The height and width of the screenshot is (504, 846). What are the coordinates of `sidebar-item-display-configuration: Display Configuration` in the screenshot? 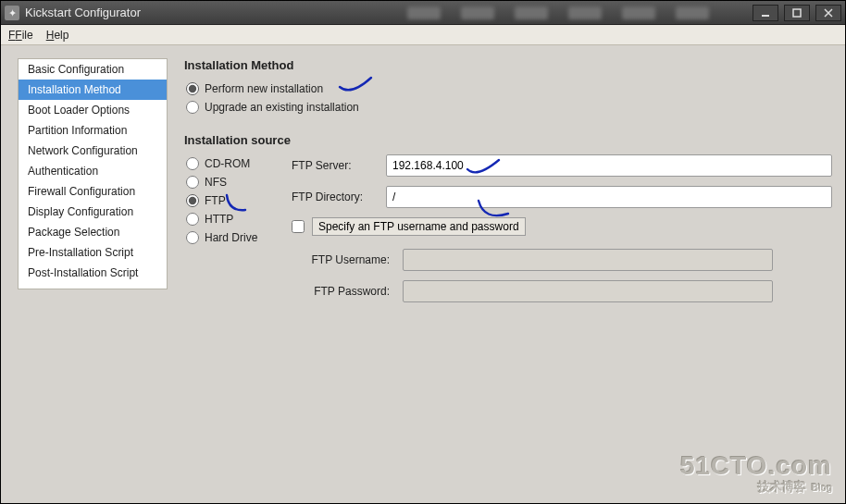 It's located at (93, 212).